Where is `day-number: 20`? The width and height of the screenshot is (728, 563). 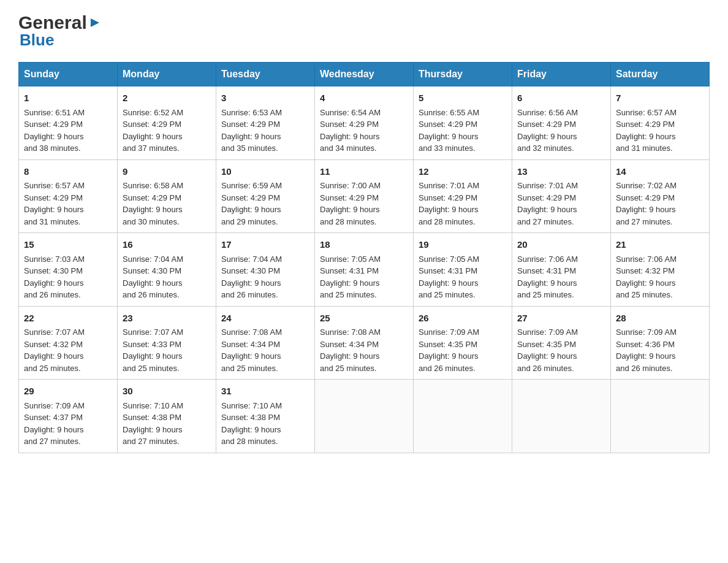 day-number: 20 is located at coordinates (561, 245).